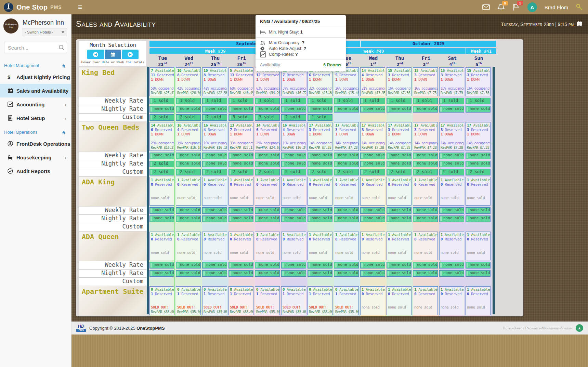 This screenshot has height=367, width=588. I want to click on availability-cell: 17 Available3 Reserved1 DOWN14% occupanc…, so click(320, 136).